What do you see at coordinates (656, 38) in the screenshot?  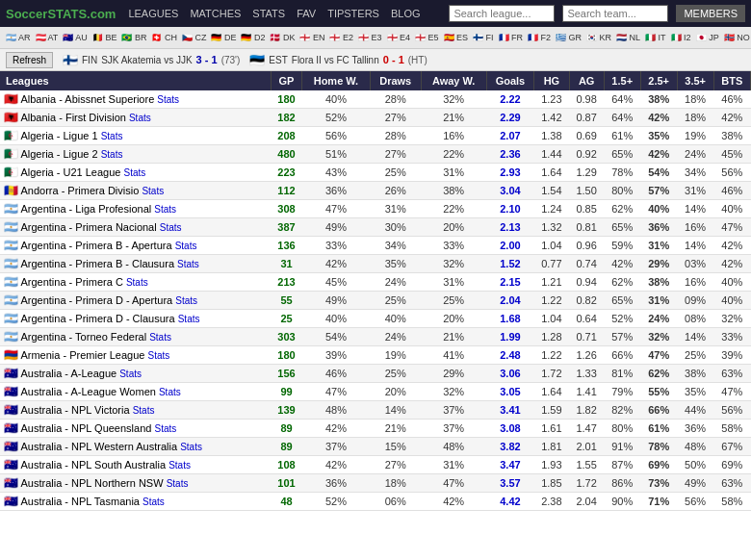 I see `flag-it: 🇮🇹 IT` at bounding box center [656, 38].